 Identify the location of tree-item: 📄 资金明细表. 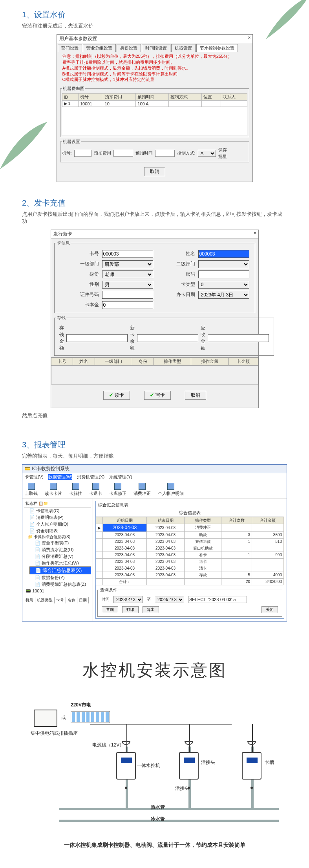
(57, 531).